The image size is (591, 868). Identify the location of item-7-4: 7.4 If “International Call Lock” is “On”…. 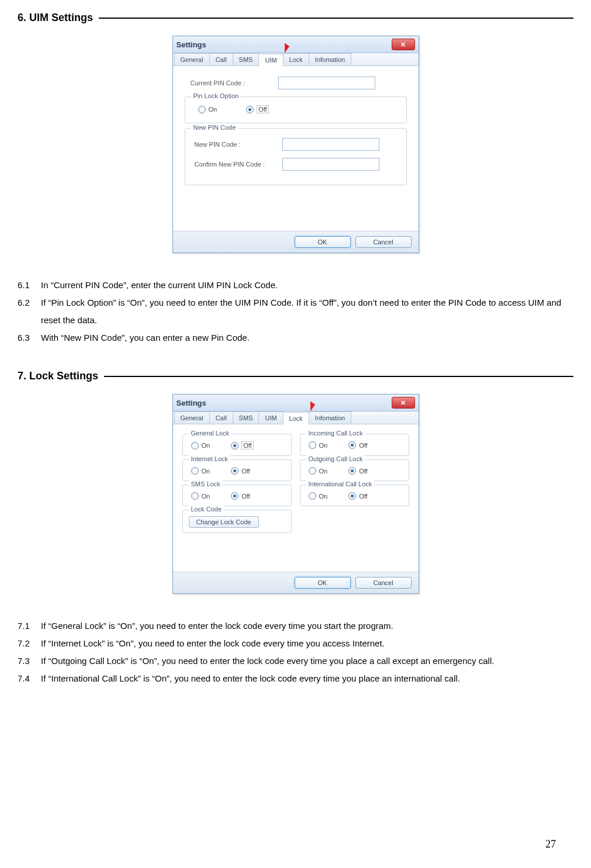
(296, 679).